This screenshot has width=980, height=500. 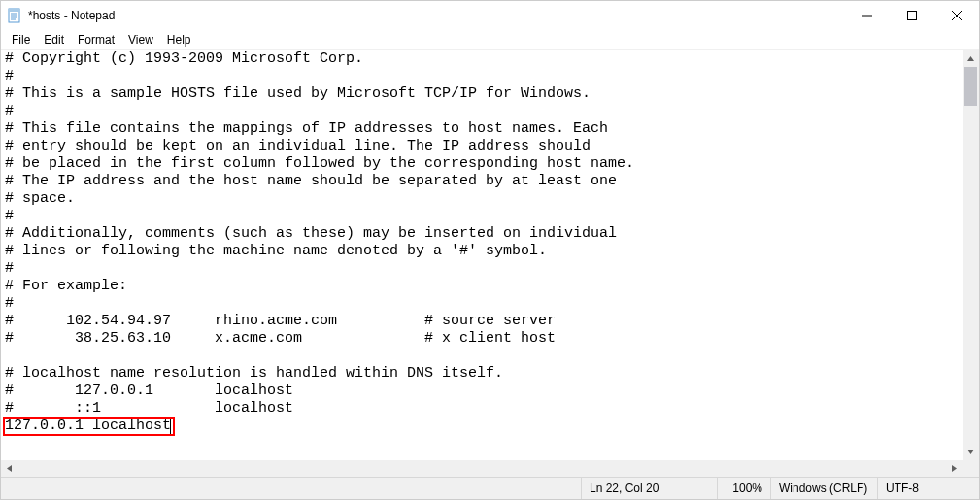 I want to click on notepad-icon, so click(x=15, y=16).